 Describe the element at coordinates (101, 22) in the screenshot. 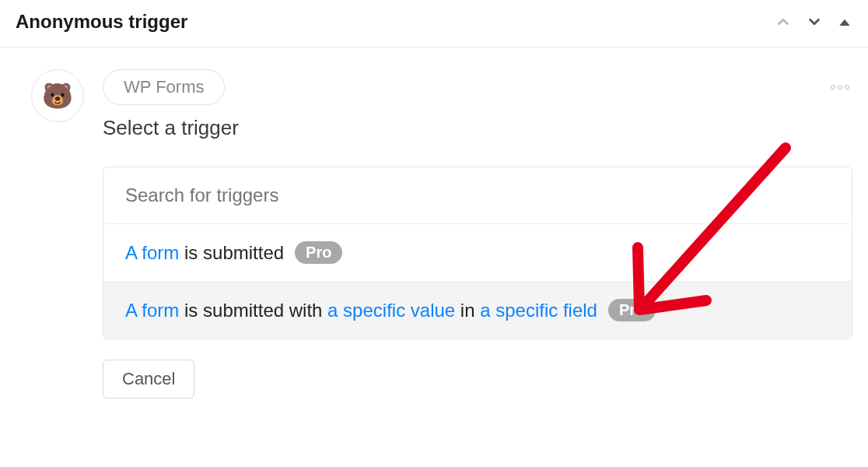

I see `panel-title: Anonymous trigger` at that location.